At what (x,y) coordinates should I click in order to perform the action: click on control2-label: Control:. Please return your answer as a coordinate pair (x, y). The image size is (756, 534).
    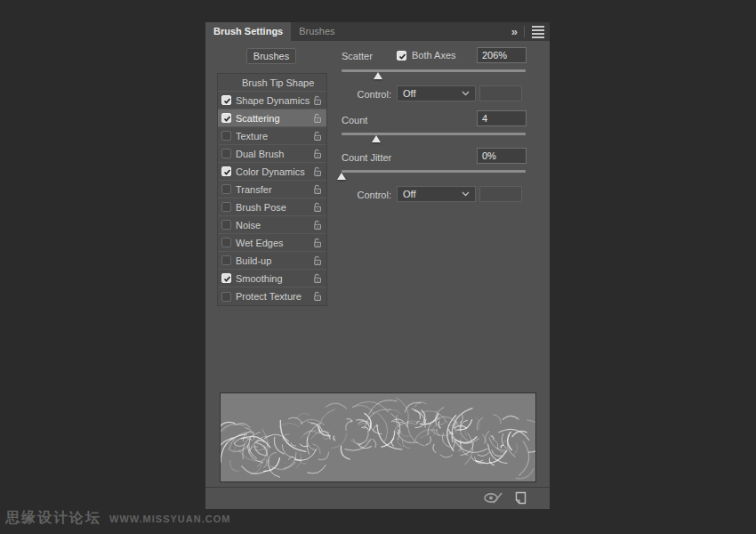
    Looking at the image, I should click on (366, 195).